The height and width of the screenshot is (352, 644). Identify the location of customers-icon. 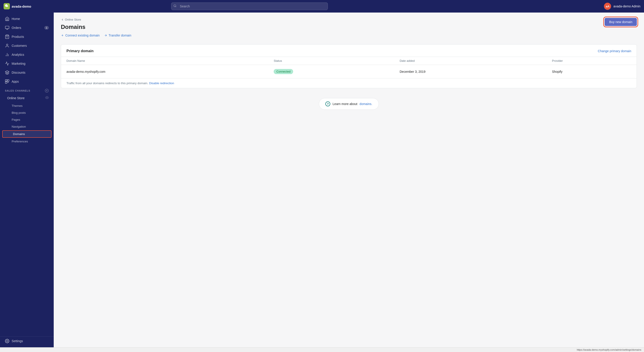
(7, 46).